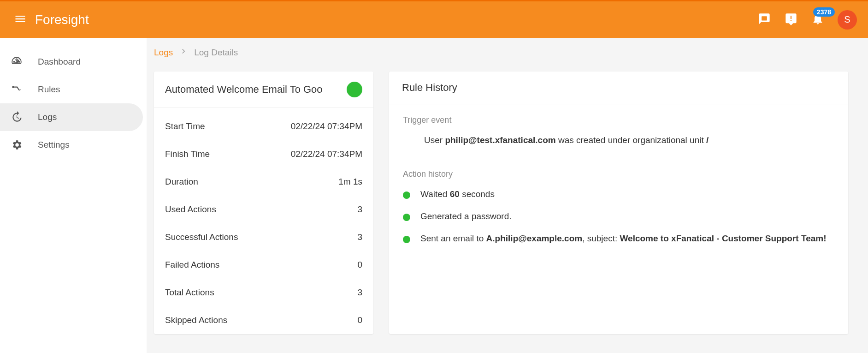 Image resolution: width=868 pixels, height=353 pixels. Describe the element at coordinates (847, 20) in the screenshot. I see `avatar: S` at that location.